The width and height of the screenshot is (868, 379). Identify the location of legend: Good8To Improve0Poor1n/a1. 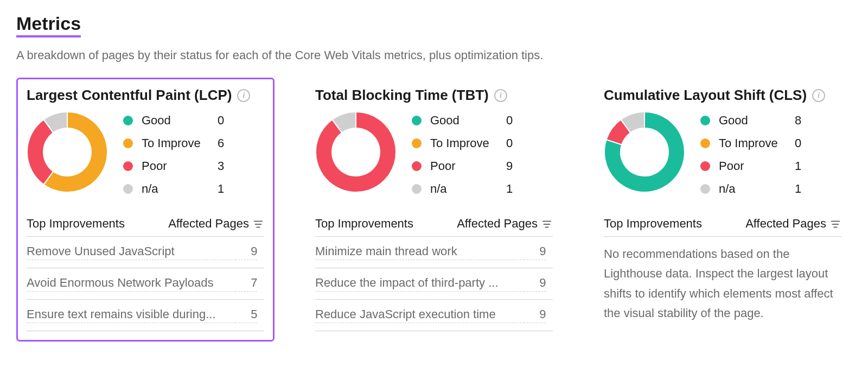
(761, 155).